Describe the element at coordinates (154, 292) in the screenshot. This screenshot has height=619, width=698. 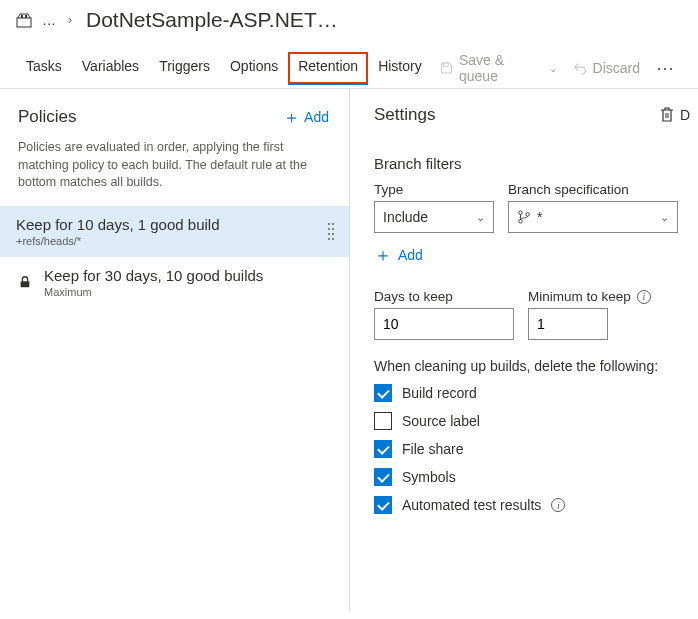
I see `policy-subtitle: Maximum` at that location.